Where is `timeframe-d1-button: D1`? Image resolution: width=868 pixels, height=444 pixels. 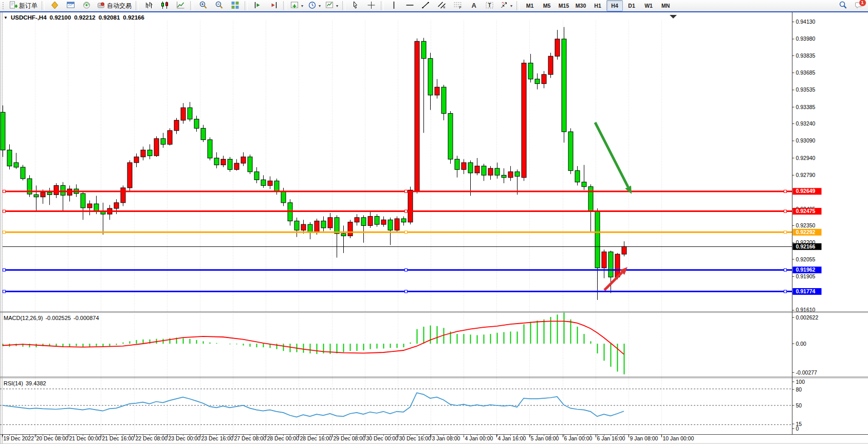 timeframe-d1-button: D1 is located at coordinates (632, 6).